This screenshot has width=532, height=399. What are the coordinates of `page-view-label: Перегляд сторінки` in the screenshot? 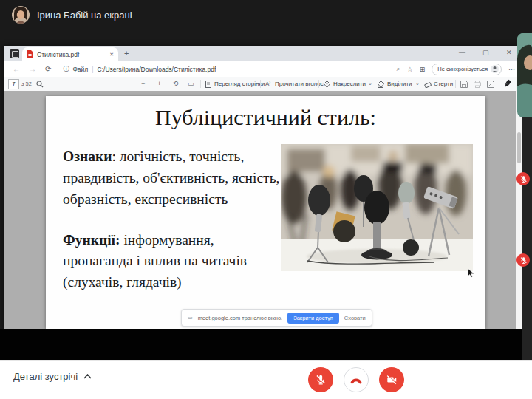 It's located at (239, 84).